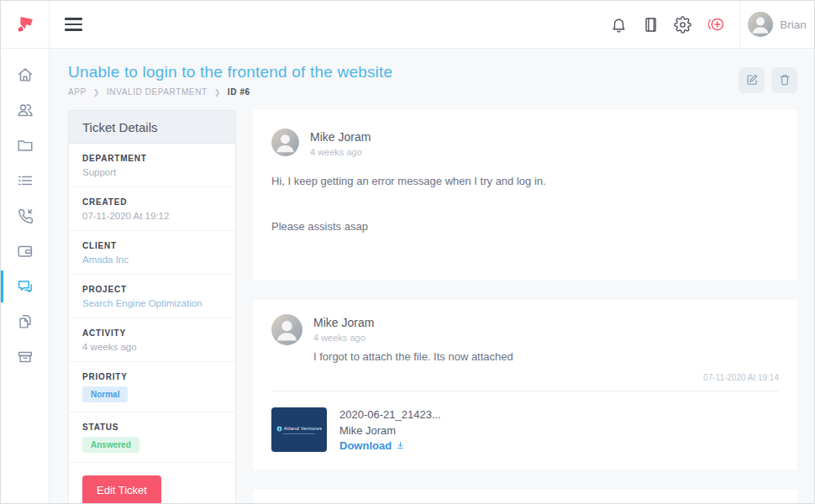 The image size is (815, 504). I want to click on gear-icon, so click(682, 25).